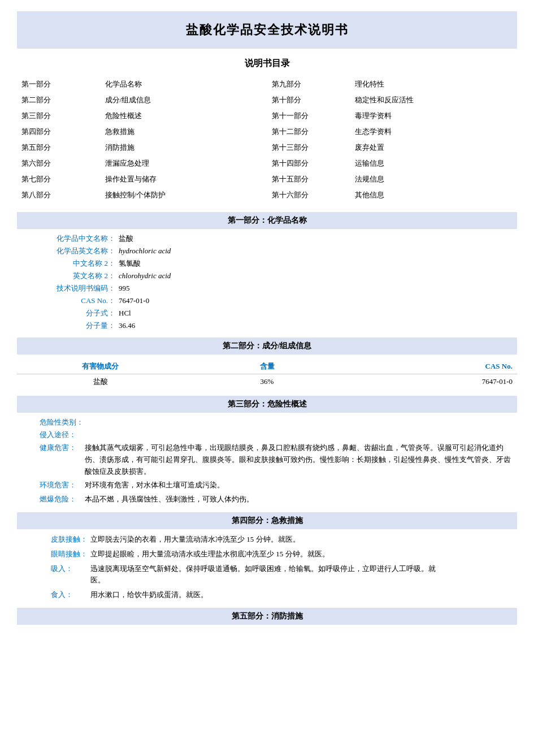 Image resolution: width=534 pixels, height=756 pixels. Describe the element at coordinates (184, 100) in the screenshot. I see `toc-name: 成分/组成信息` at that location.